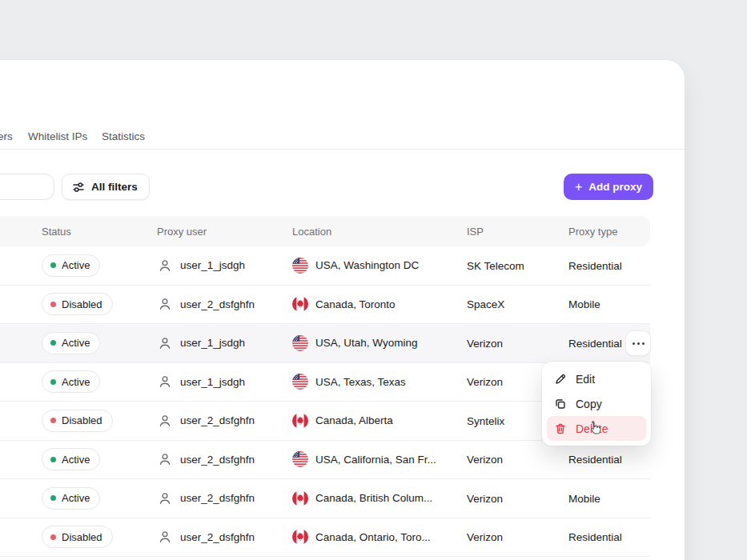 Image resolution: width=747 pixels, height=560 pixels. Describe the element at coordinates (312, 232) in the screenshot. I see `column-header-location: Location` at that location.